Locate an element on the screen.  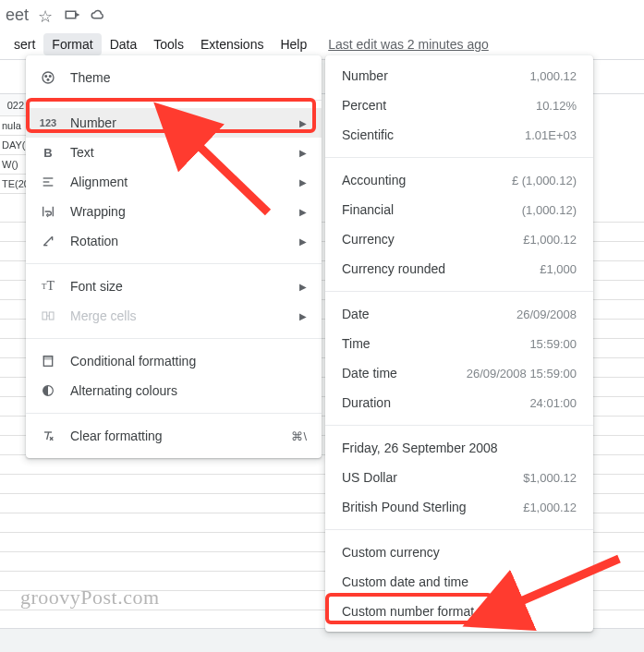
menu-tools: Tools is located at coordinates (168, 44).